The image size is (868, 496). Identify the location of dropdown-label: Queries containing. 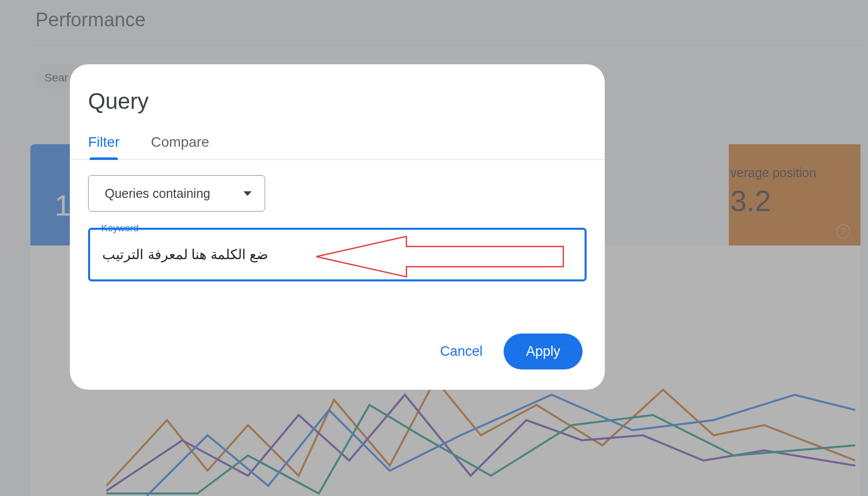
(157, 193).